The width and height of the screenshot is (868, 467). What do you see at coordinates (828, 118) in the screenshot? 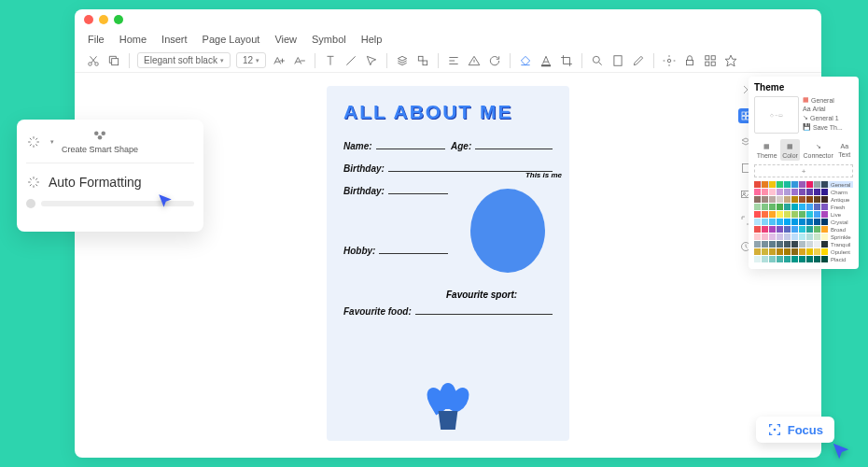
I see `opt-general1: ↘General 1` at bounding box center [828, 118].